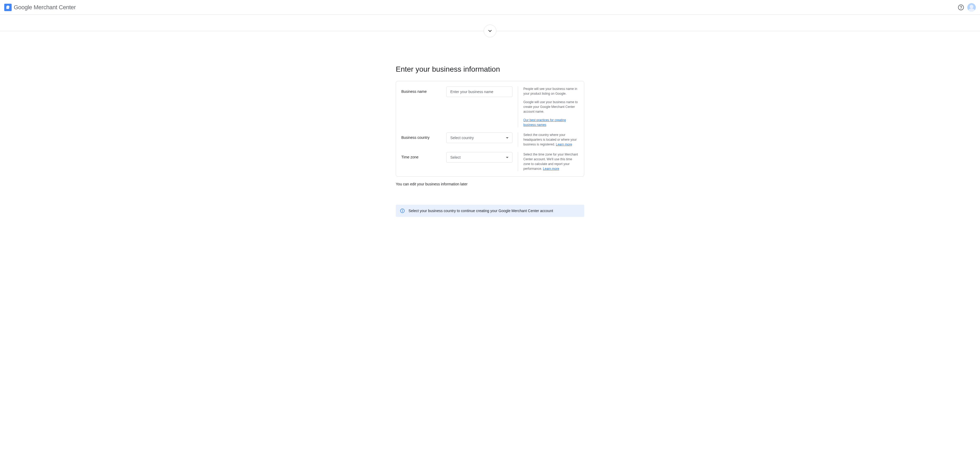 The image size is (980, 457). I want to click on business-name-hint-1: People will see your business name in yo…, so click(551, 91).